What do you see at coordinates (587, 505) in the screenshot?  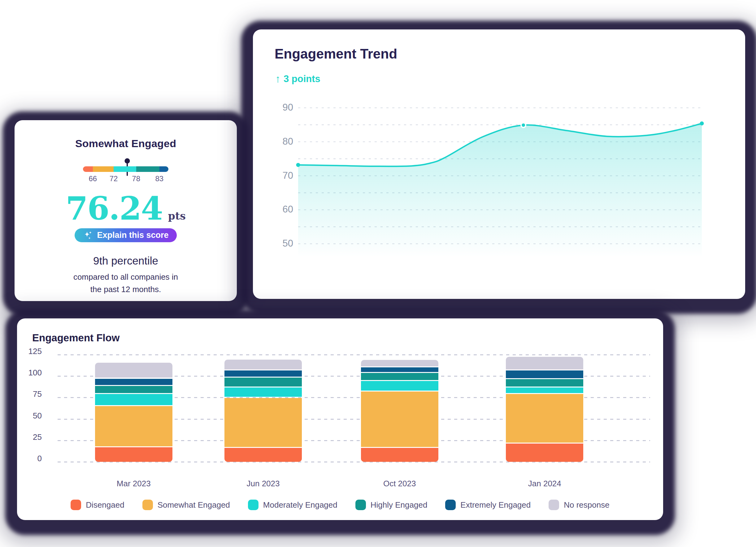 I see `legend-label: No response` at bounding box center [587, 505].